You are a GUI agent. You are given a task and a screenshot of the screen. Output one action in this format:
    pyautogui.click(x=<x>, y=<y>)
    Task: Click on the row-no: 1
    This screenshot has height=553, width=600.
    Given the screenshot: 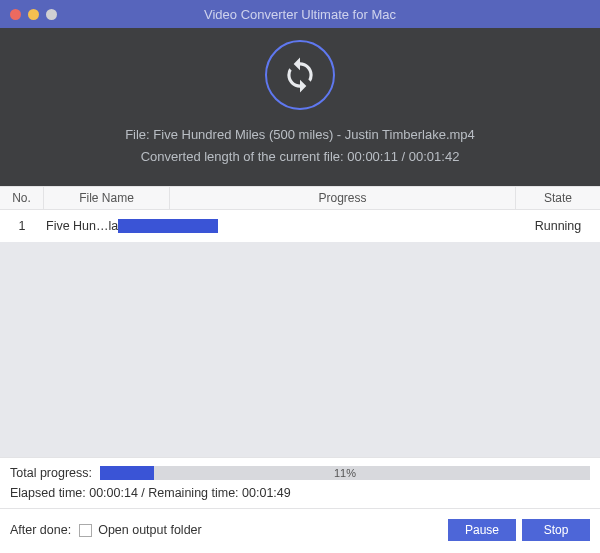 What is the action you would take?
    pyautogui.click(x=22, y=226)
    